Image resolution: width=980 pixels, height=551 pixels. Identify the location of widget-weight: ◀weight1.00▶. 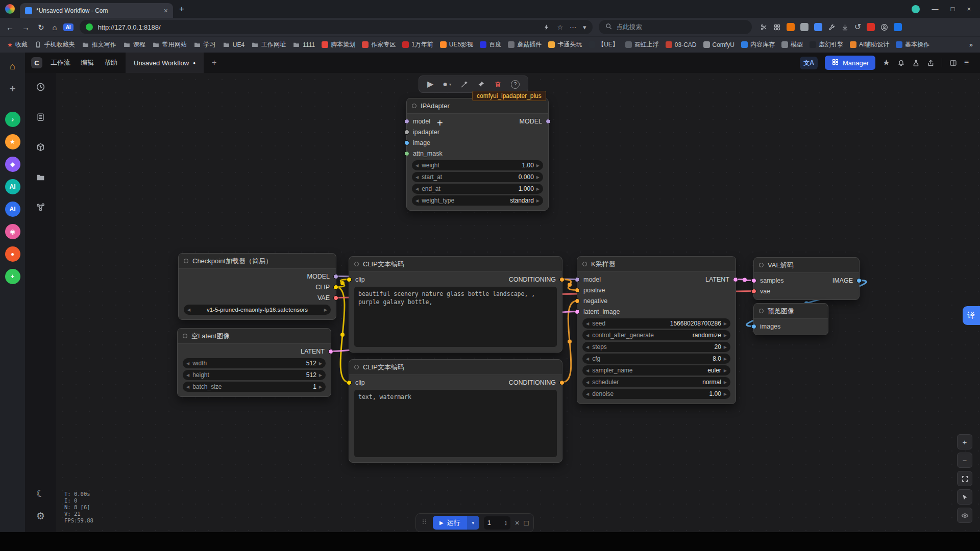
(478, 165).